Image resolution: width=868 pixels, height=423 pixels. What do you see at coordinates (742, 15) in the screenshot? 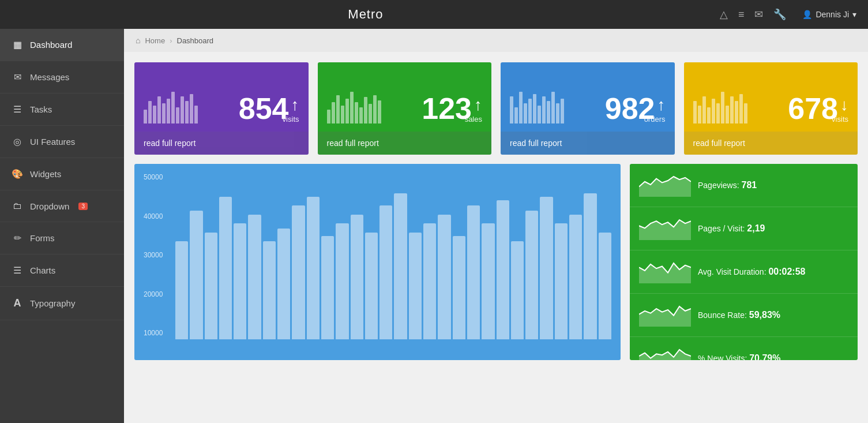
I see `list-icon: ≡` at bounding box center [742, 15].